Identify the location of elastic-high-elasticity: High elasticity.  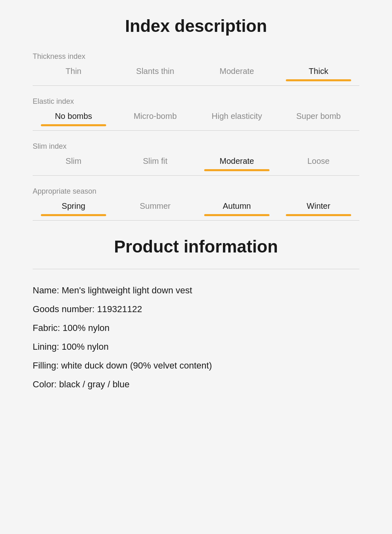
(237, 119).